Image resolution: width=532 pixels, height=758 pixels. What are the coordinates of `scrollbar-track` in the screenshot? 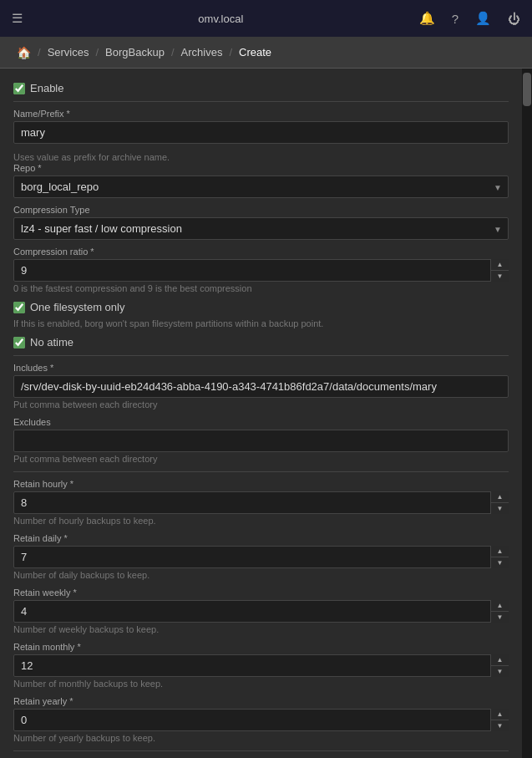 It's located at (527, 413).